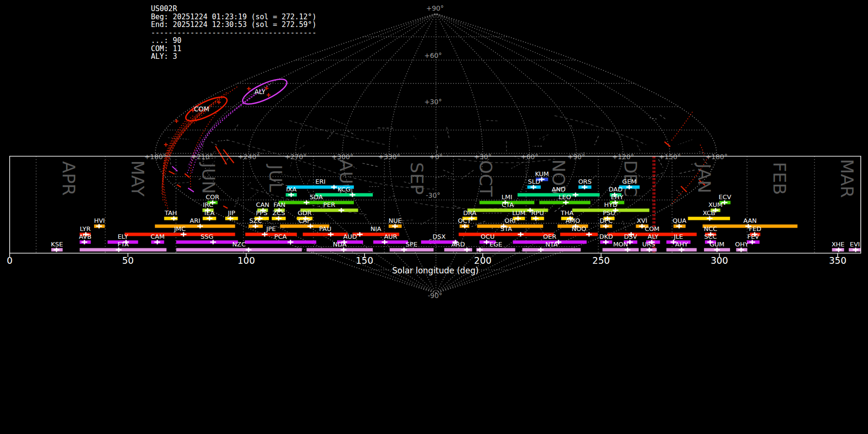 The height and width of the screenshot is (434, 868). What do you see at coordinates (519, 213) in the screenshot?
I see `shower-label-LUM: LUM` at bounding box center [519, 213].